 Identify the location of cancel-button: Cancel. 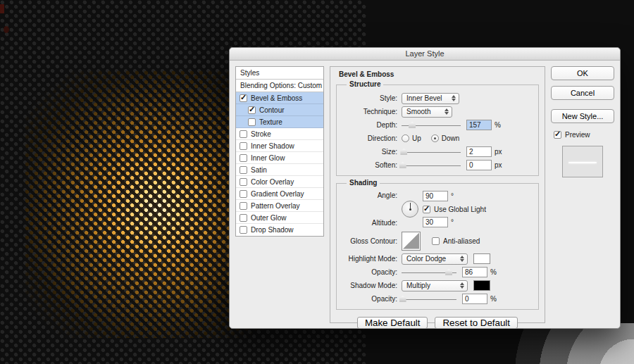
(583, 93).